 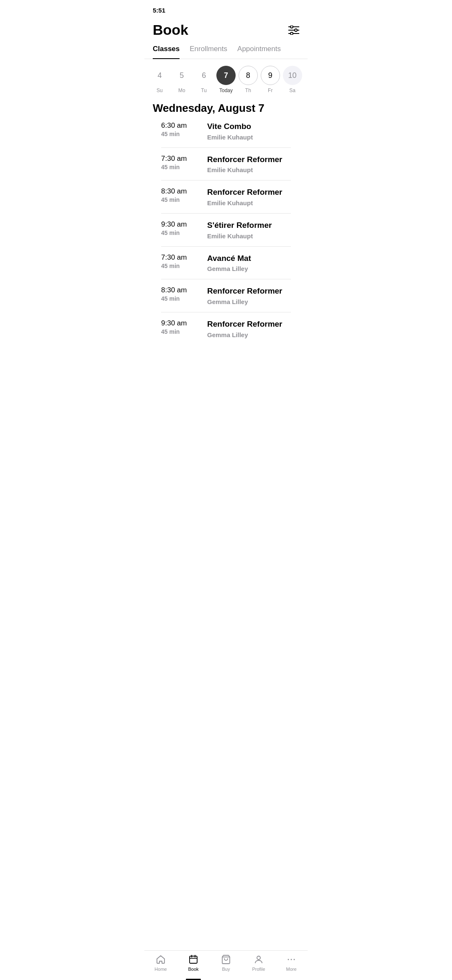 What do you see at coordinates (184, 294) in the screenshot?
I see `class-time-5: 8:30 am 45 min` at bounding box center [184, 294].